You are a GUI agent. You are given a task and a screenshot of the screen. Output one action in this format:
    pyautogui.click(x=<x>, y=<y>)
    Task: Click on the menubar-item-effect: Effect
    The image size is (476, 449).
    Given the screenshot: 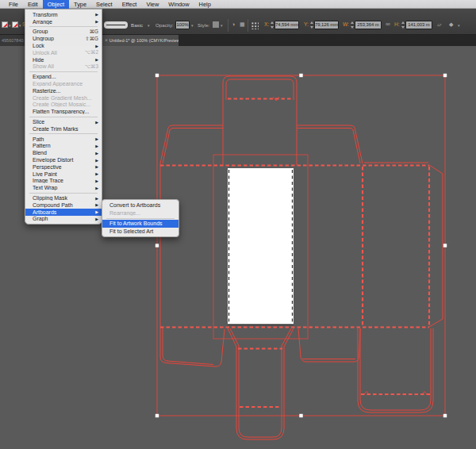 What is the action you would take?
    pyautogui.click(x=130, y=5)
    